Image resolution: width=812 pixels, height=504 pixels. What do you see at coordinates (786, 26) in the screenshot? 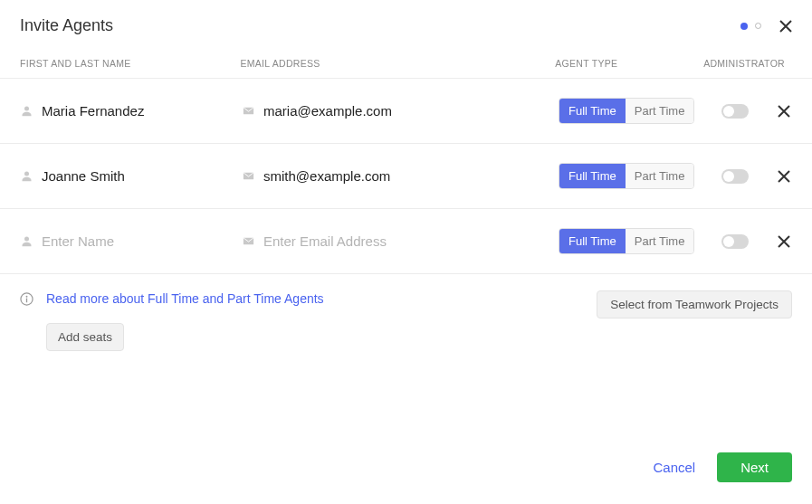
I see `close-button` at bounding box center [786, 26].